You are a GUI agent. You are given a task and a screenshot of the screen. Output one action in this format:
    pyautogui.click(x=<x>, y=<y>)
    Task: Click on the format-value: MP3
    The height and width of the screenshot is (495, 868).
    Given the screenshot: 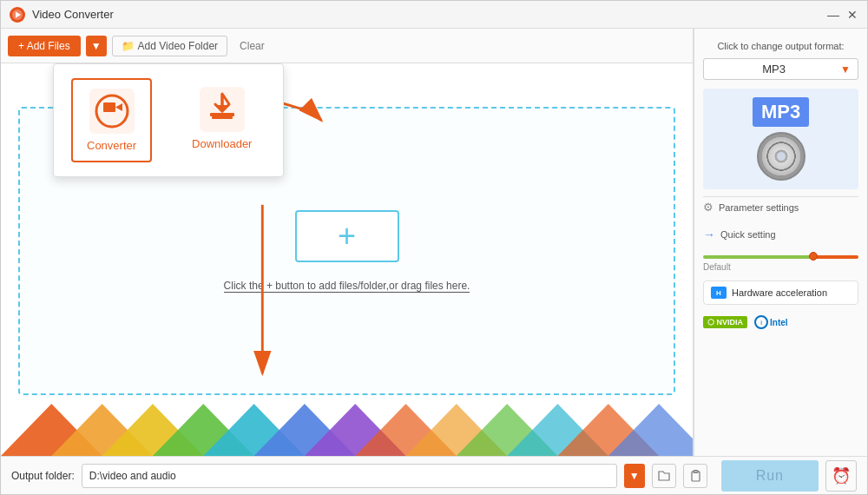 What is the action you would take?
    pyautogui.click(x=774, y=69)
    